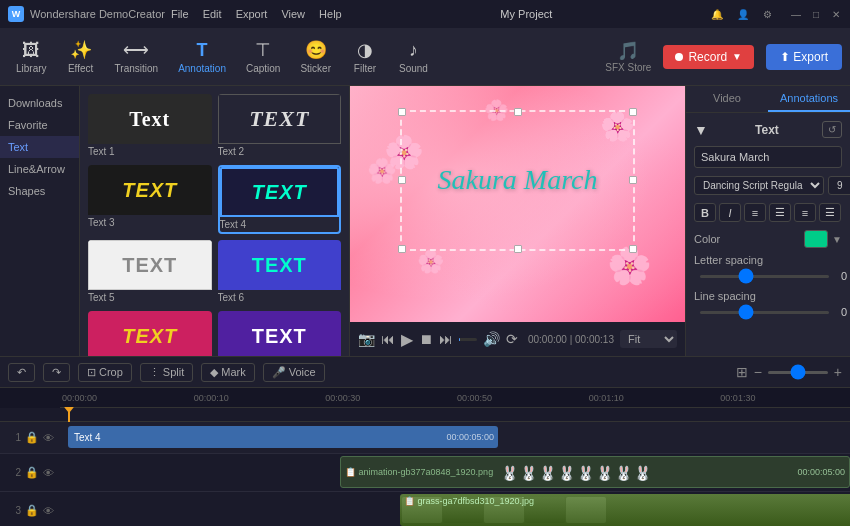 This screenshot has width=850, height=526. Describe the element at coordinates (40, 103) in the screenshot. I see `left-item-downloads: Downloads` at that location.